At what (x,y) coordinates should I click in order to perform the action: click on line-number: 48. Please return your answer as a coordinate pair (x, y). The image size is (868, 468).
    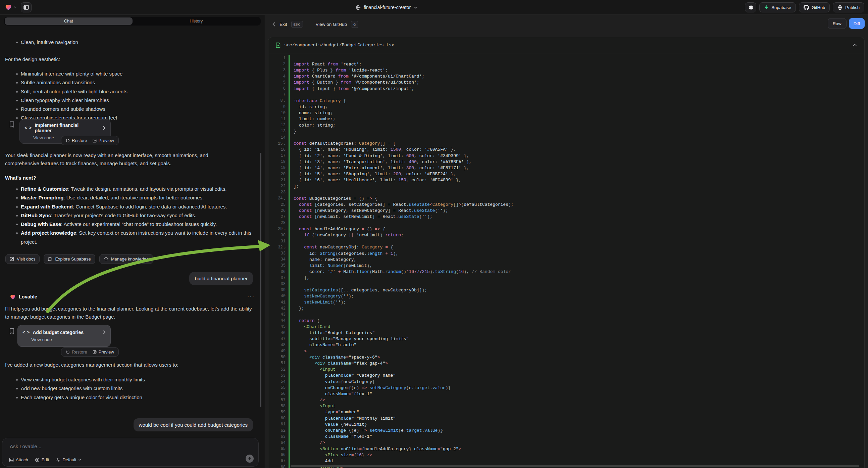
    Looking at the image, I should click on (278, 345).